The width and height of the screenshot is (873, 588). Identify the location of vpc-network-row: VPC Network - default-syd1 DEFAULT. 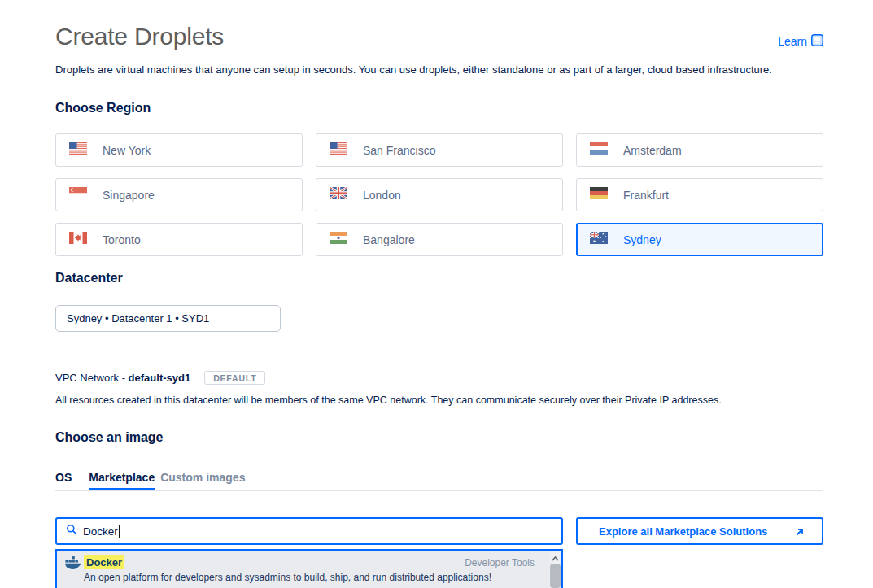
(160, 377).